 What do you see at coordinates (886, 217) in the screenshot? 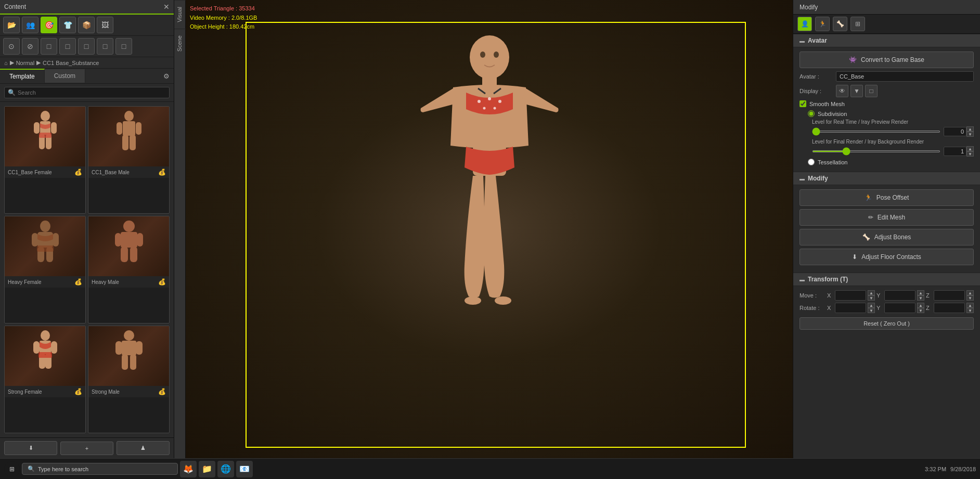
I see `edit-mesh-button: ✏ Edit Mesh` at bounding box center [886, 217].